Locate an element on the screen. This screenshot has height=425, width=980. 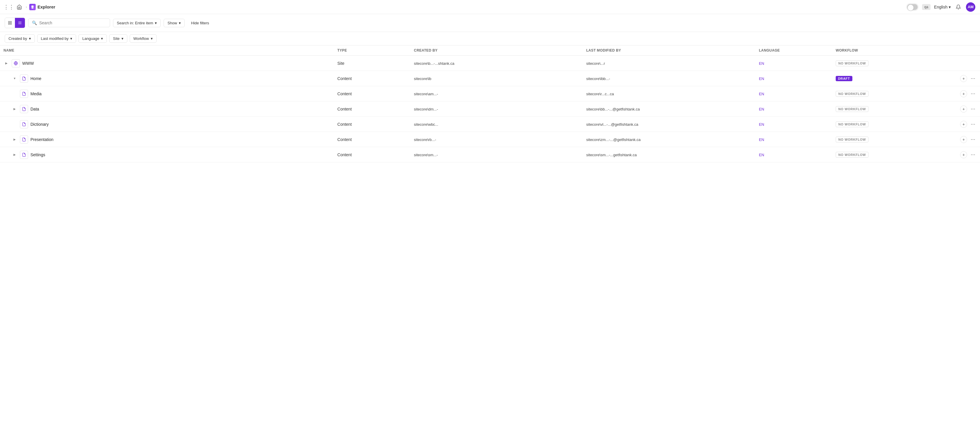
created-by-value: sitecore\am...- is located at coordinates (426, 94).